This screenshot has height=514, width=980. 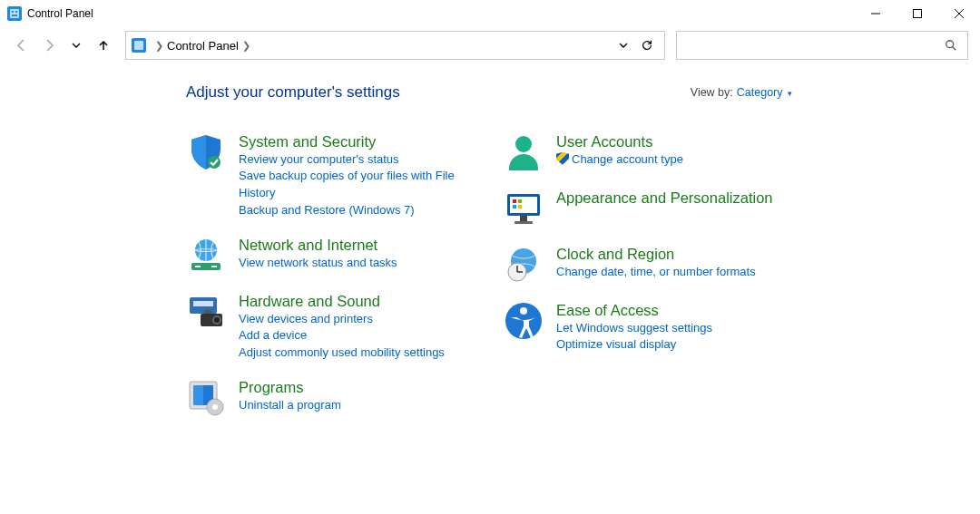 I want to click on content-header: Adjust your computer's settings View by:…, so click(x=489, y=92).